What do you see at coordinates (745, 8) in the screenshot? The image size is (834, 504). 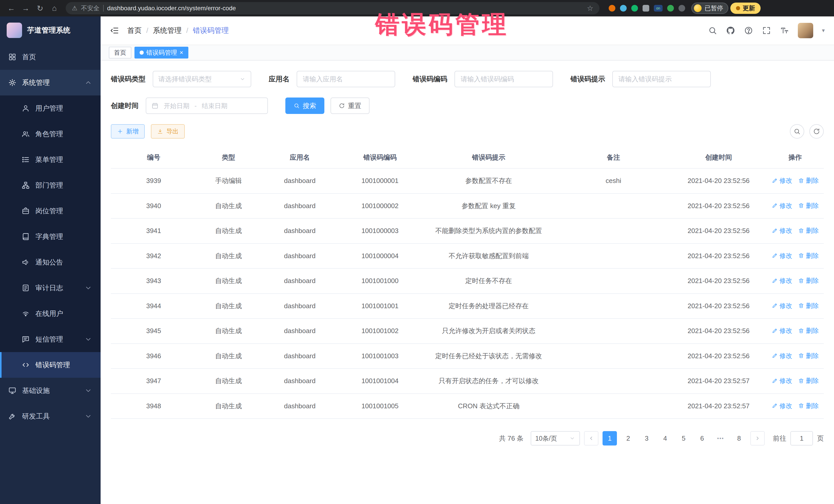 I see `browser-update-button: 更新` at bounding box center [745, 8].